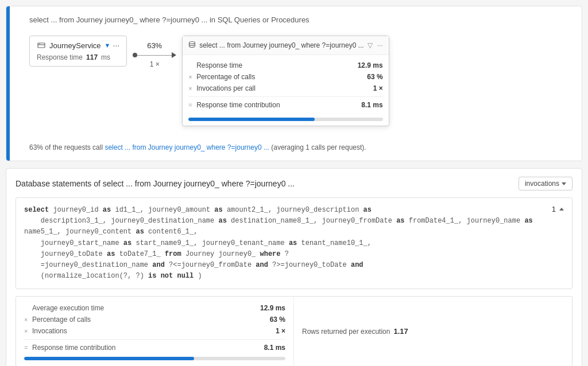  Describe the element at coordinates (294, 184) in the screenshot. I see `bottom-header: Database statements of select ... from J…` at that location.